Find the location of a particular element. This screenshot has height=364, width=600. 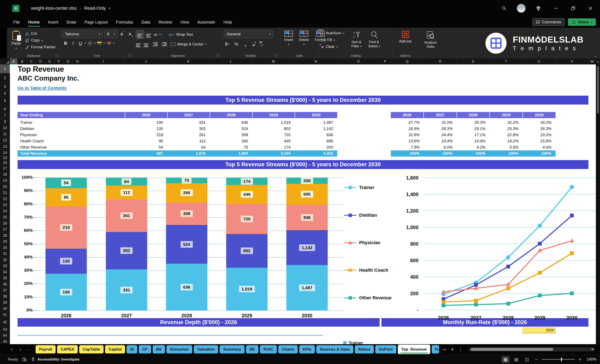

underline-button: U is located at coordinates (80, 43).